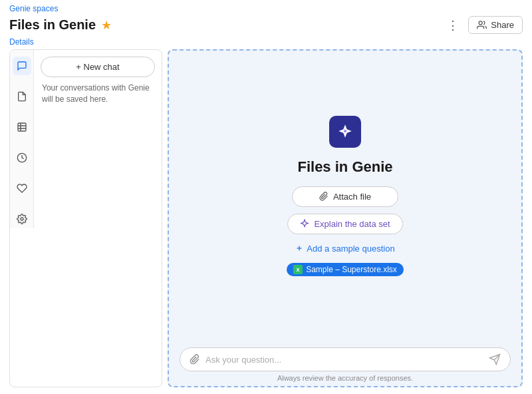 Image resolution: width=532 pixels, height=394 pixels. I want to click on nav-history, so click(22, 158).